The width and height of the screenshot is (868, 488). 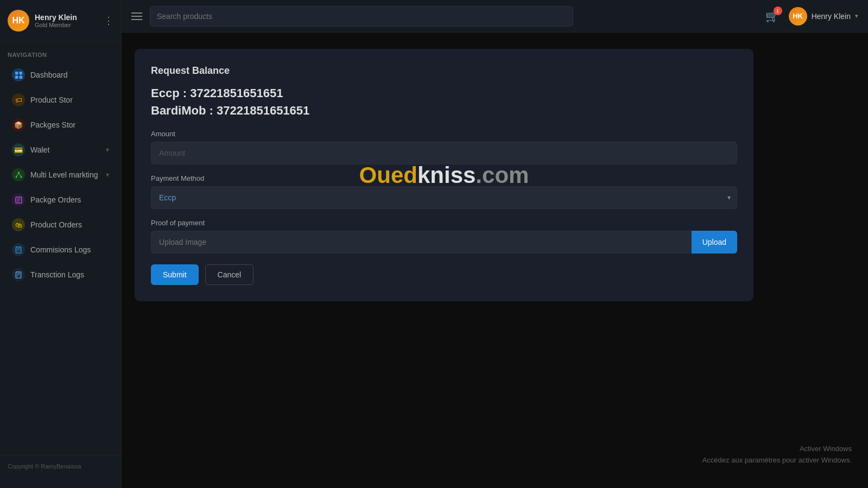 I want to click on hamburger-button, so click(x=137, y=16).